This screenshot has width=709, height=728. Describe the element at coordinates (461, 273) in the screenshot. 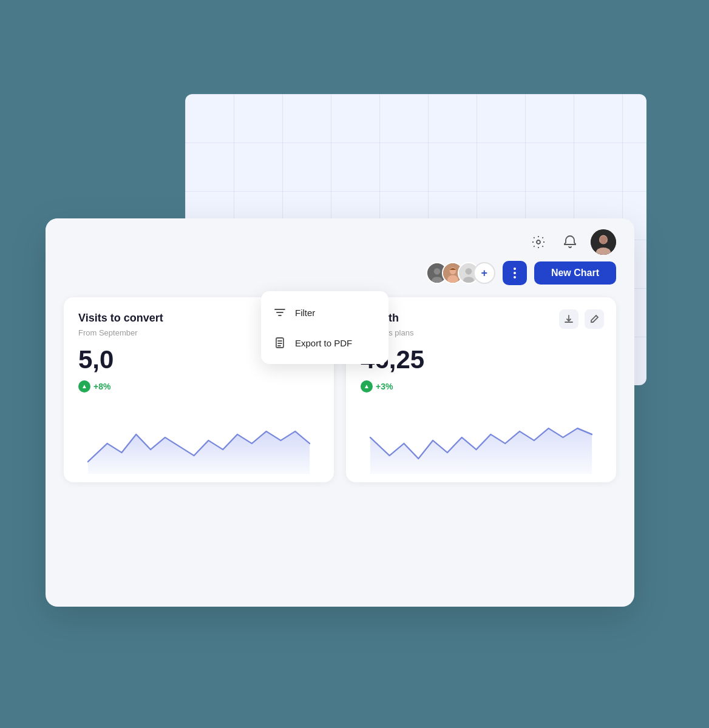

I see `avatar-stack: +` at that location.